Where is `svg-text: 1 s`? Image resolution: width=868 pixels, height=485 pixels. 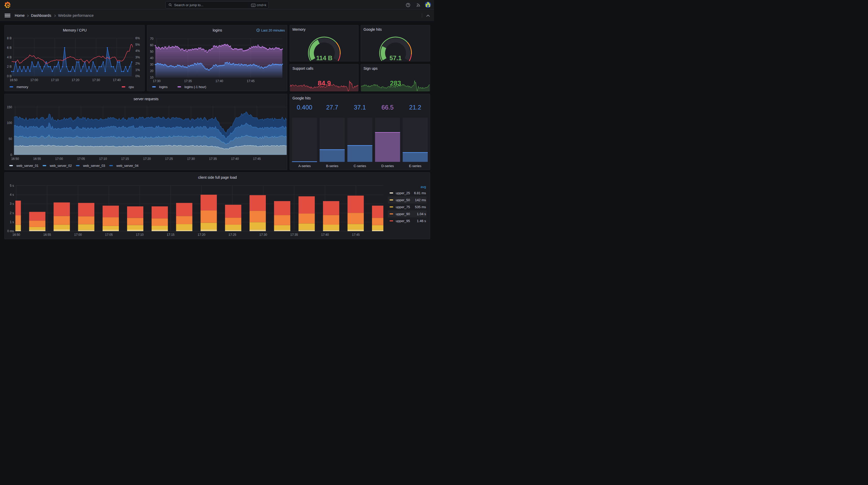
svg-text: 1 s is located at coordinates (12, 222).